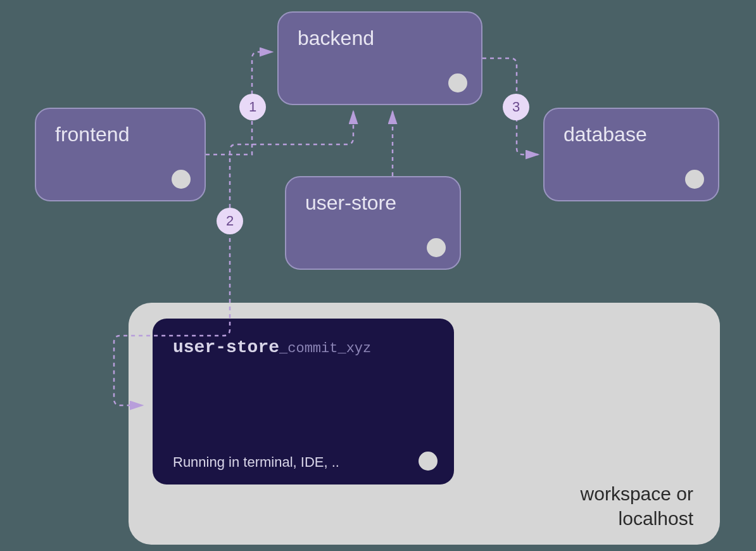 The height and width of the screenshot is (551, 756). What do you see at coordinates (351, 203) in the screenshot?
I see `node-label: user-store` at bounding box center [351, 203].